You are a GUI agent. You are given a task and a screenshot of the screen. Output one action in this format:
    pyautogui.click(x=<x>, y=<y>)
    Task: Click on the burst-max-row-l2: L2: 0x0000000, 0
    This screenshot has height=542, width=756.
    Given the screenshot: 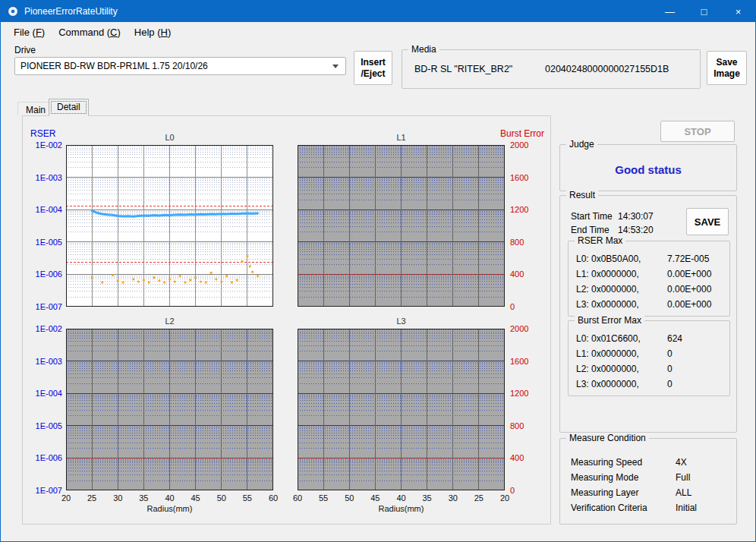 What is the action you would take?
    pyautogui.click(x=650, y=369)
    